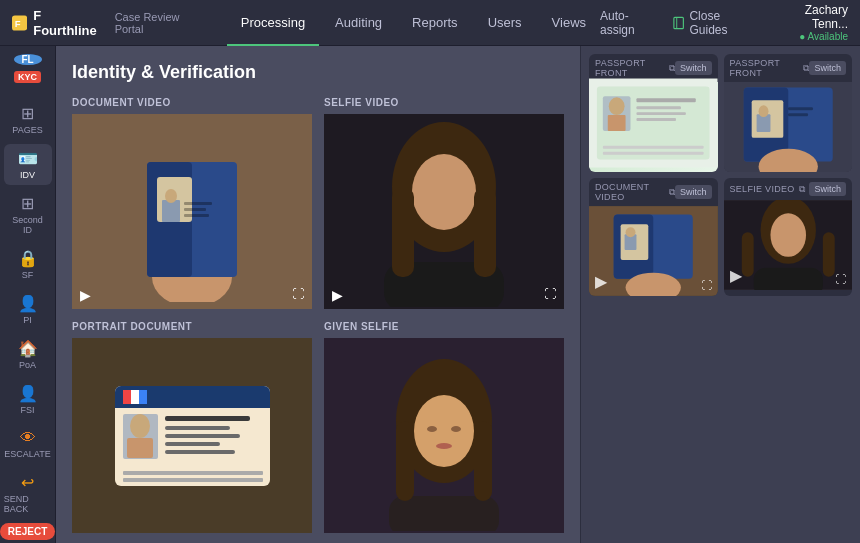 The image size is (860, 543). What do you see at coordinates (28, 394) in the screenshot?
I see `fsi-icon: 👤` at bounding box center [28, 394].